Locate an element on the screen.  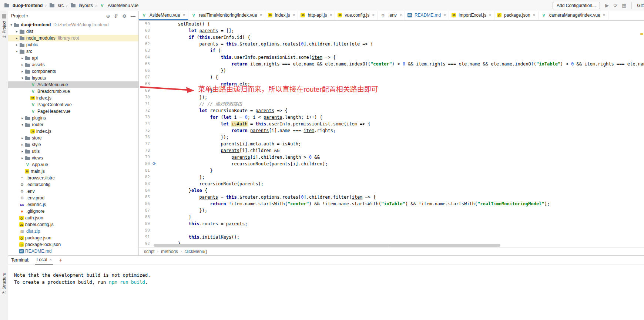
editor-breadcrumb-script: script is located at coordinates (150, 252).